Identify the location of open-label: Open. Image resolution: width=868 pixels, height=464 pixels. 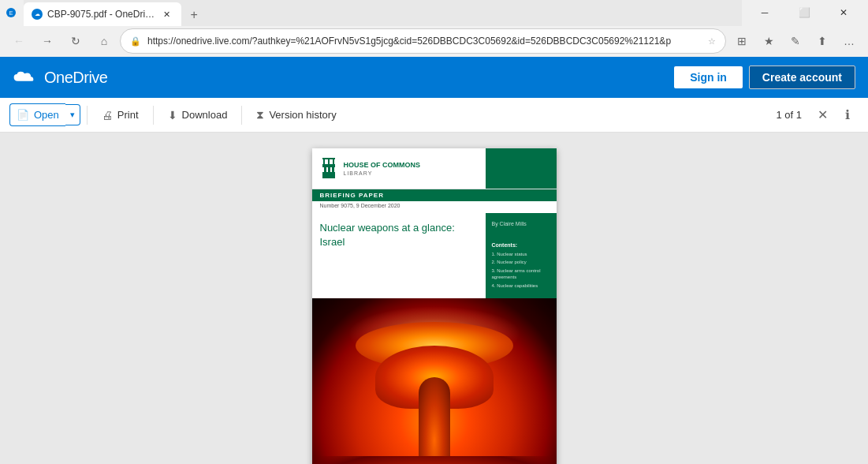
(47, 115).